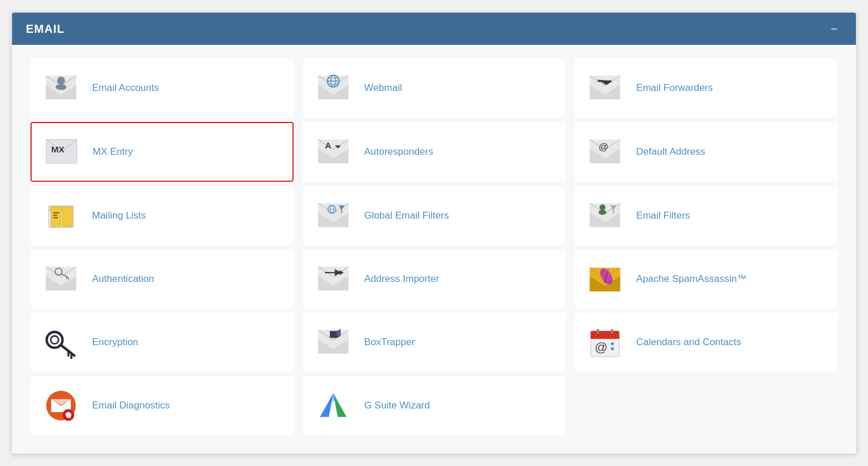 The height and width of the screenshot is (466, 868). I want to click on item-encryption: Encryption, so click(162, 342).